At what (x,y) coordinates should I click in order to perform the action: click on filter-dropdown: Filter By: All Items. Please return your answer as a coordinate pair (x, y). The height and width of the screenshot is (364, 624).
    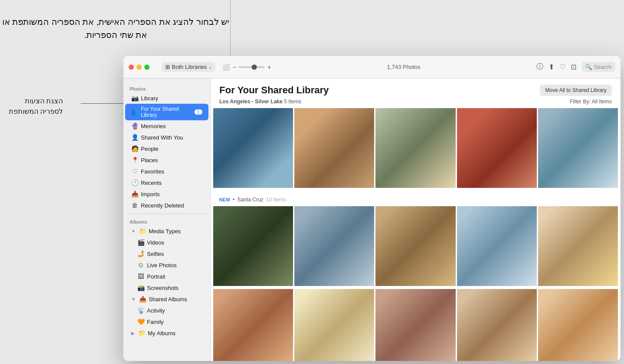
    Looking at the image, I should click on (591, 102).